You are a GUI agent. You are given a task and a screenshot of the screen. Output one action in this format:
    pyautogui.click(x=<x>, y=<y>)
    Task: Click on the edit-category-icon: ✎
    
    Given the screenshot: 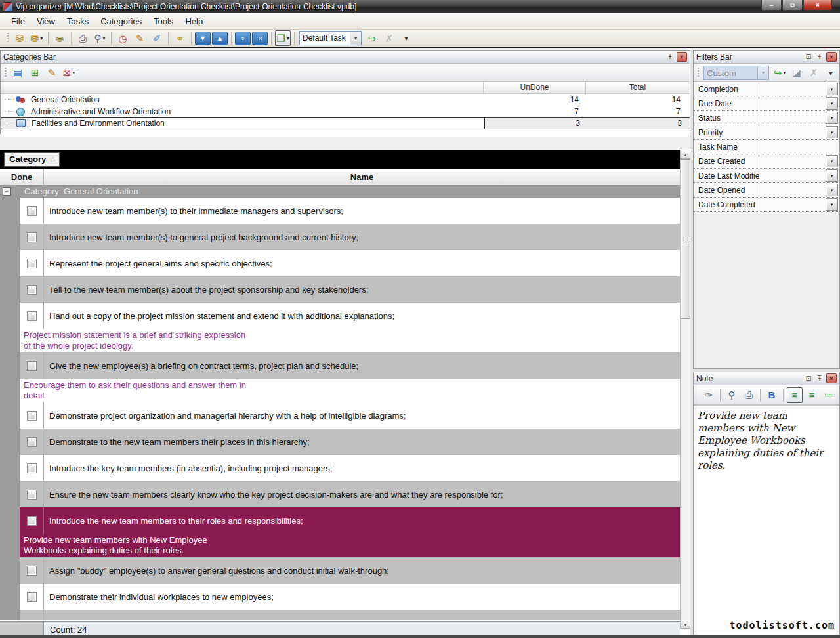 What is the action you would take?
    pyautogui.click(x=52, y=73)
    